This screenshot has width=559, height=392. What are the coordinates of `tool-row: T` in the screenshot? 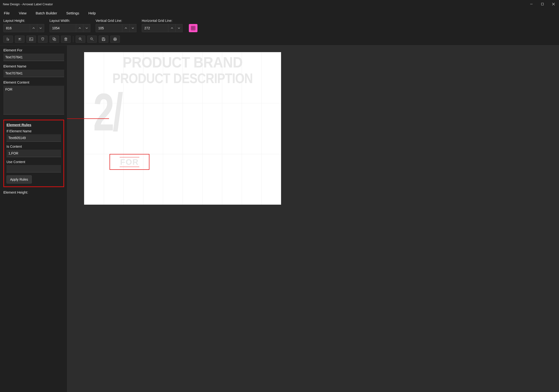 It's located at (280, 40).